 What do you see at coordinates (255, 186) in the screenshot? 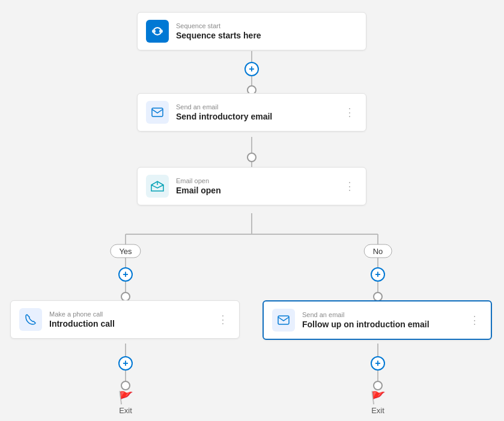
I see `email-open-text: Email open Email open` at bounding box center [255, 186].